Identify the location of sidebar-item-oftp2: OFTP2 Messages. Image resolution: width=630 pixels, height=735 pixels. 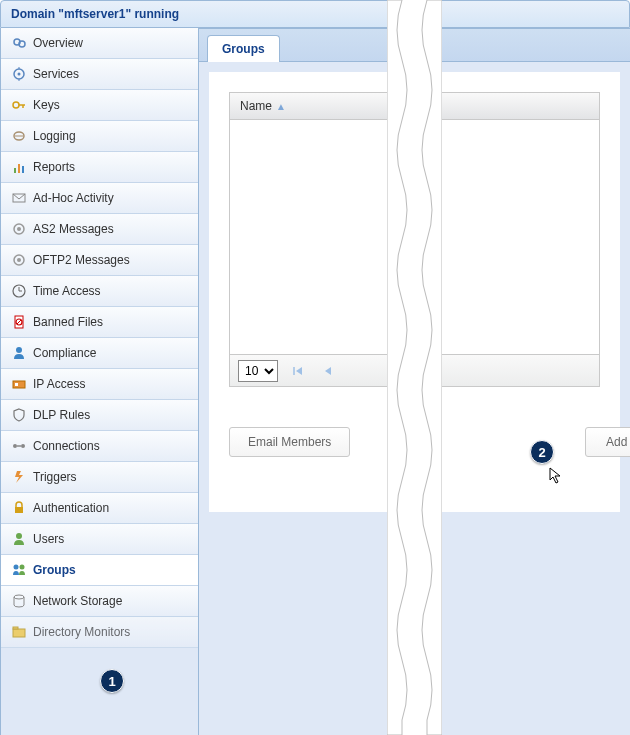
(100, 260).